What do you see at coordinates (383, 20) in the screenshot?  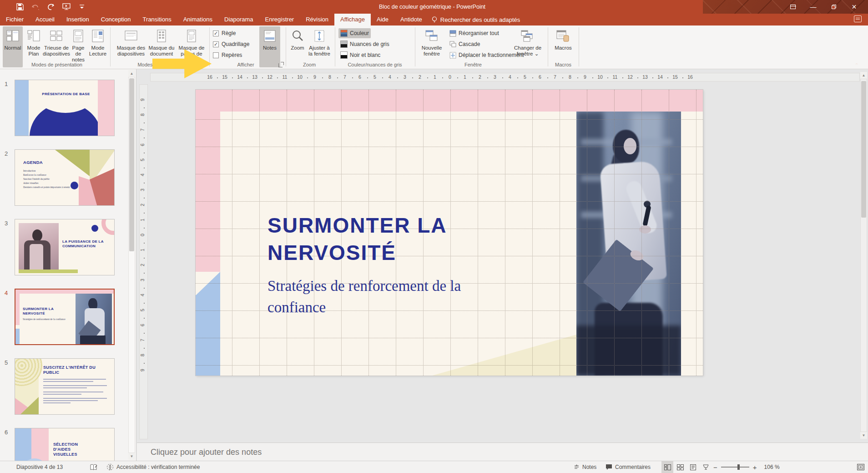 I see `tab-aide: Aide` at bounding box center [383, 20].